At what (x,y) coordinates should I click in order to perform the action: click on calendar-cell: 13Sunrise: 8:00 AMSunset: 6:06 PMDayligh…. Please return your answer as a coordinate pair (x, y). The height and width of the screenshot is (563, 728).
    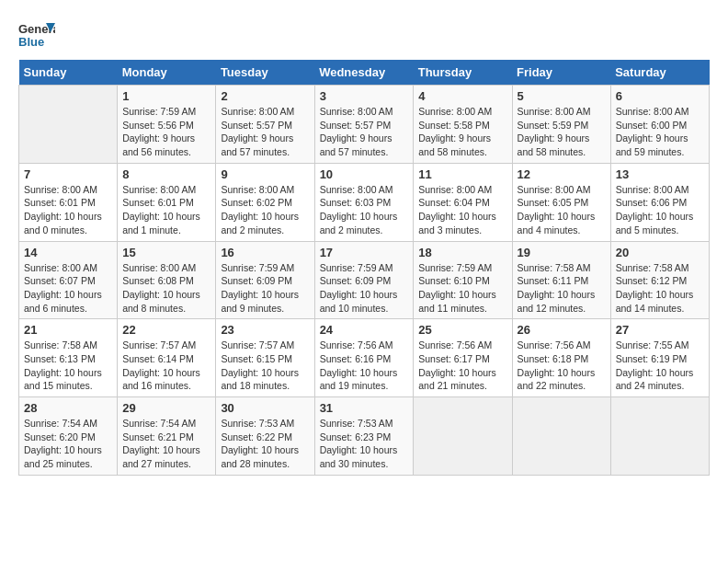
    Looking at the image, I should click on (660, 202).